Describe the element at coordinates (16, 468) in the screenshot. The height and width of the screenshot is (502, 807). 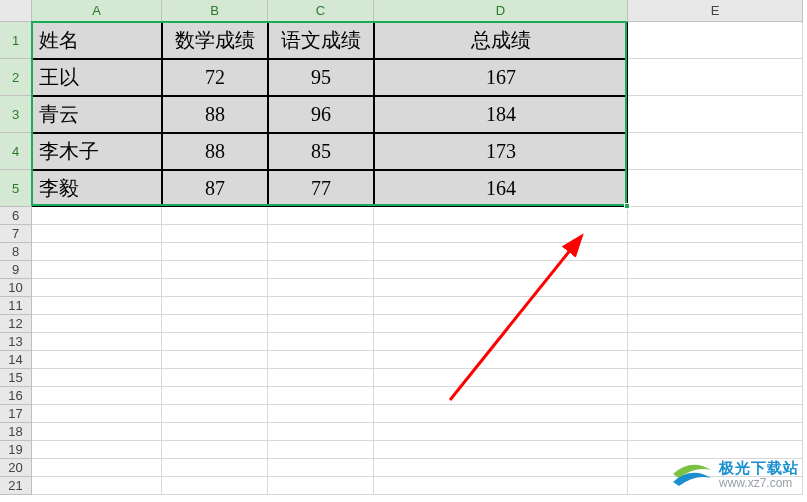
I see `row-header-20: 20` at that location.